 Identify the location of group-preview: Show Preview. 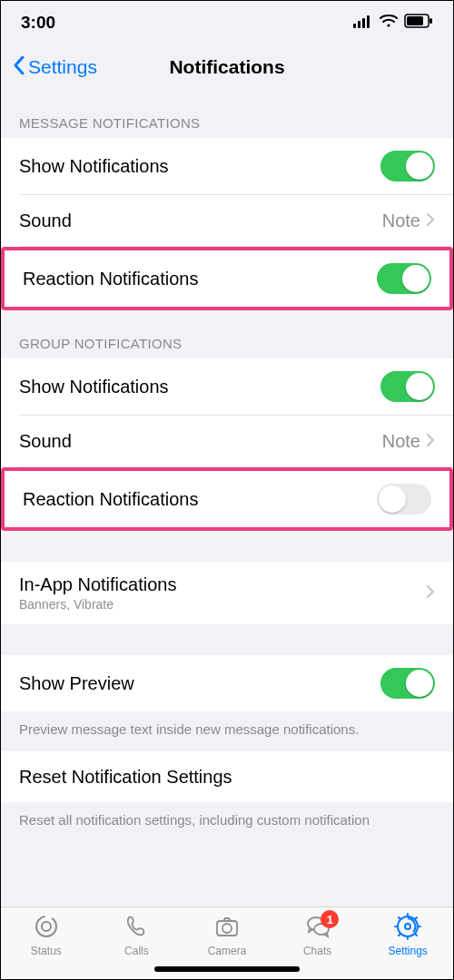
(227, 683).